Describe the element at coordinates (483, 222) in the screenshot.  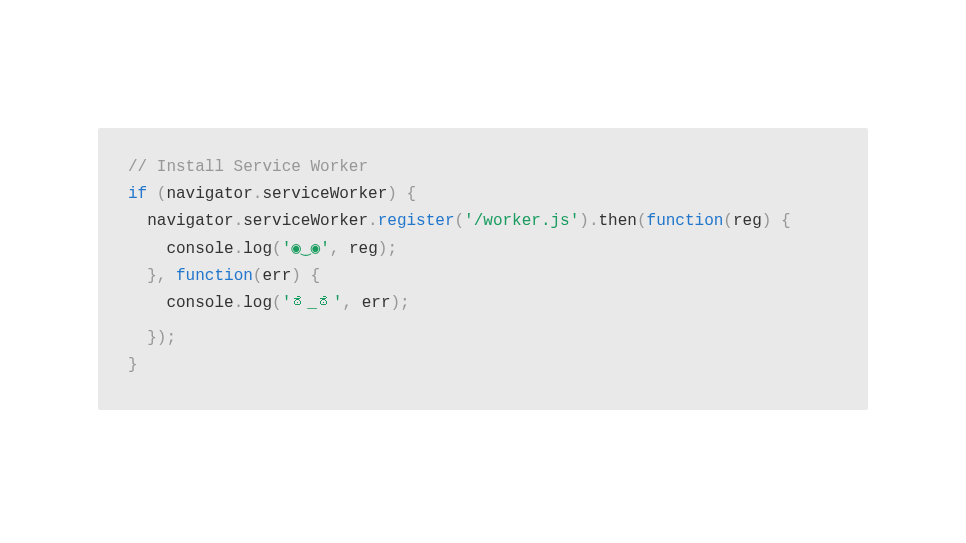
I see `code-line-3: navigator.serviceWorker.register('/worke…` at that location.